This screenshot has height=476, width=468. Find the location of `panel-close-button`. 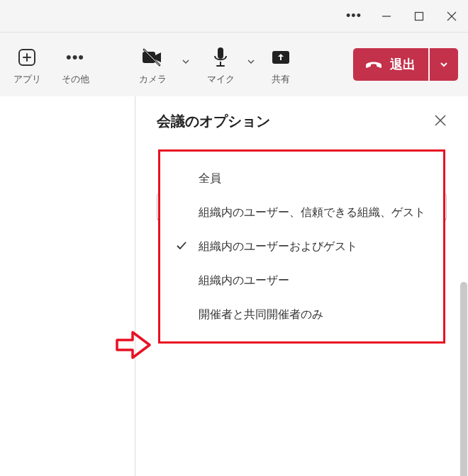

panel-close-button is located at coordinates (440, 122).